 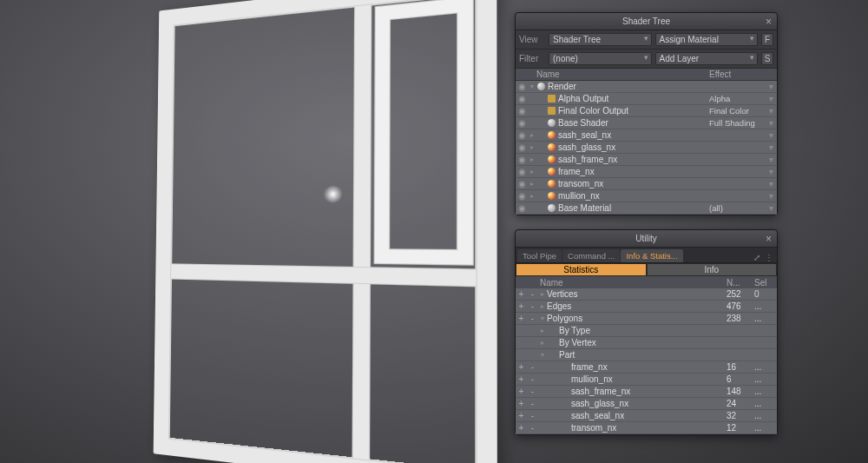 What do you see at coordinates (540, 255) in the screenshot?
I see `tab-tool-pipe: Tool Pipe` at bounding box center [540, 255].